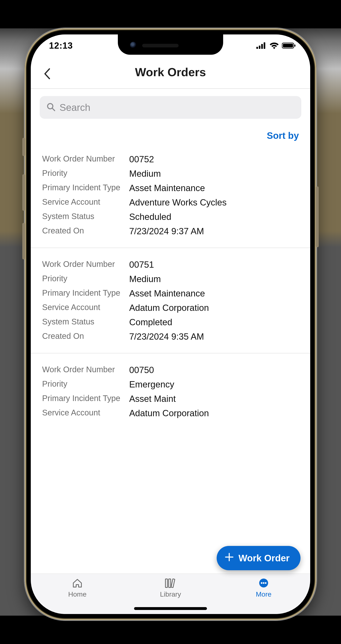 This screenshot has height=644, width=341. Describe the element at coordinates (214, 231) in the screenshot. I see `field-value: 7/23/2024 9:37 AM` at that location.